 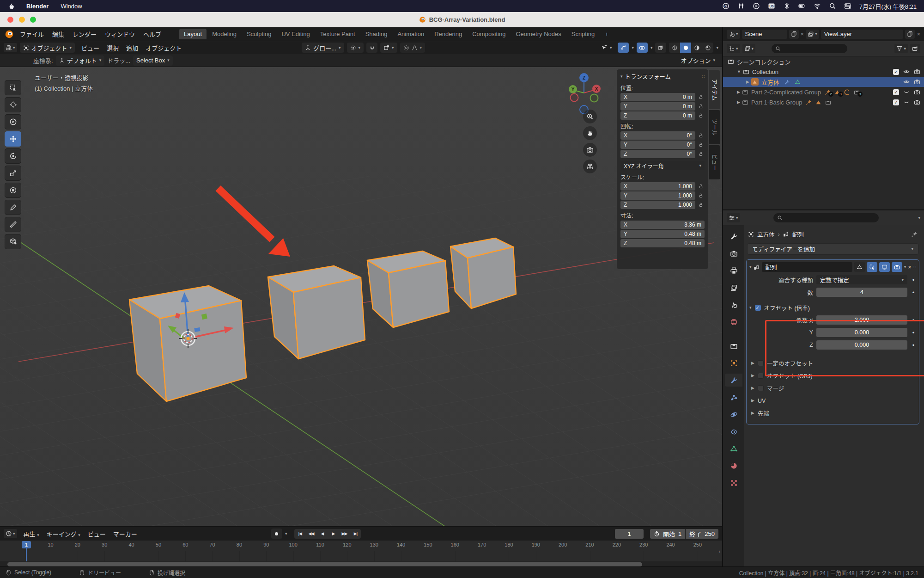 What do you see at coordinates (833, 363) in the screenshot?
I see `modifier-section-一定のオフセット: ▶一定のオフセット` at bounding box center [833, 363].